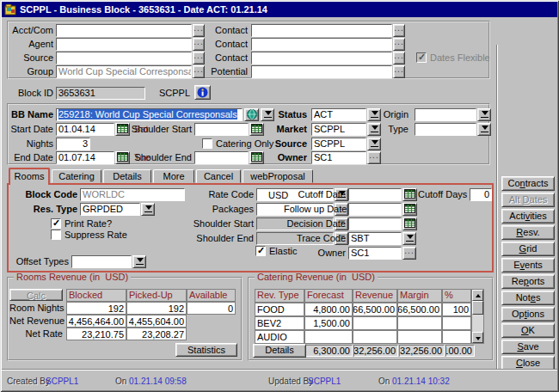  What do you see at coordinates (329, 309) in the screenshot?
I see `catering-cell: 4,800.00` at bounding box center [329, 309].